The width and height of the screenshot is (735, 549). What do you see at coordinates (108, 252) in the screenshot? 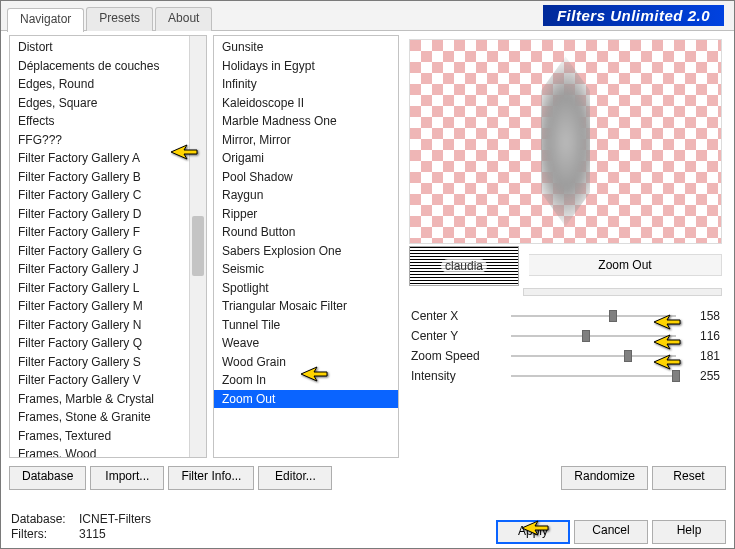
I see `list-item: Filter Factory Gallery G` at bounding box center [108, 252].